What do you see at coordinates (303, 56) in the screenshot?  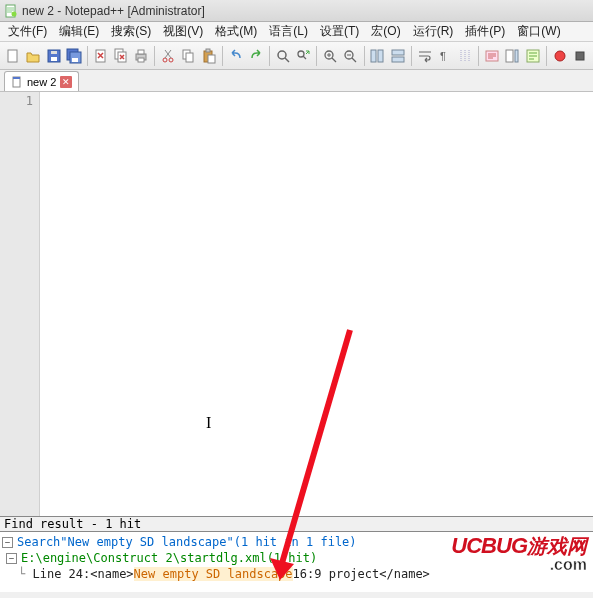 I see `replace-button` at bounding box center [303, 56].